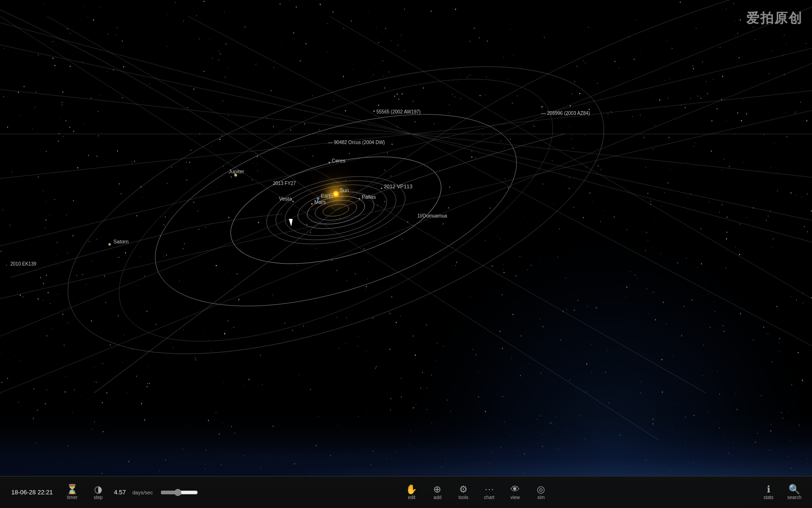  What do you see at coordinates (98, 492) in the screenshot?
I see `step-button: ◑ step` at bounding box center [98, 492].